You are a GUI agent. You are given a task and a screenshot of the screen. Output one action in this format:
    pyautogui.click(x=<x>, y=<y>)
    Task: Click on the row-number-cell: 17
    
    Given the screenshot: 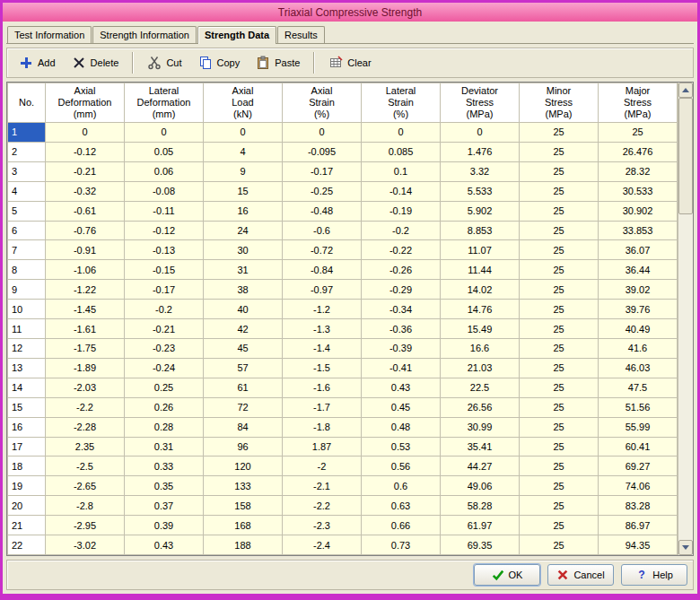 What is the action you would take?
    pyautogui.click(x=27, y=447)
    